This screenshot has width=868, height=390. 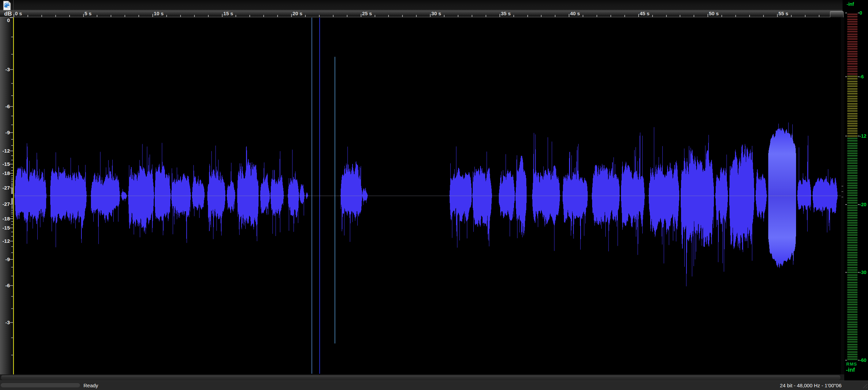 What do you see at coordinates (7, 196) in the screenshot?
I see `db-amplitude-ruler: 0-3-3-6-6-9-9-12-12-15-15-18-18-27-27` at bounding box center [7, 196].